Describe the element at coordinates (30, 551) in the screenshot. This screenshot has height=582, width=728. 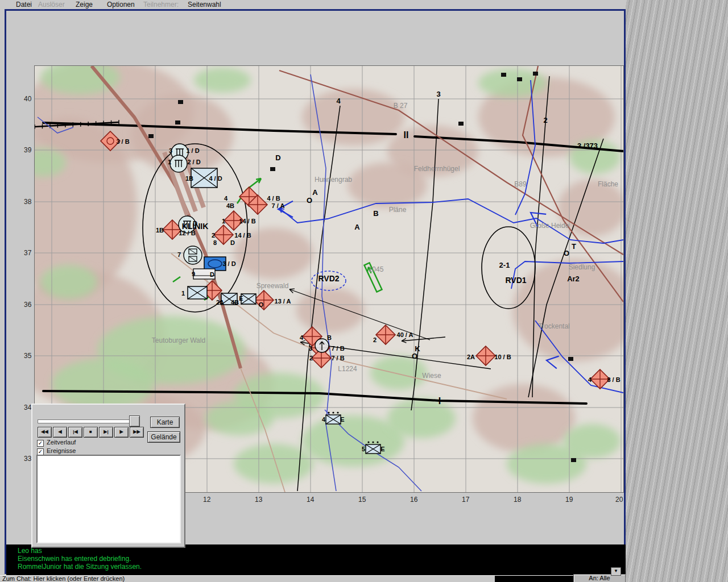
I see `chat-line: Leo has` at that location.